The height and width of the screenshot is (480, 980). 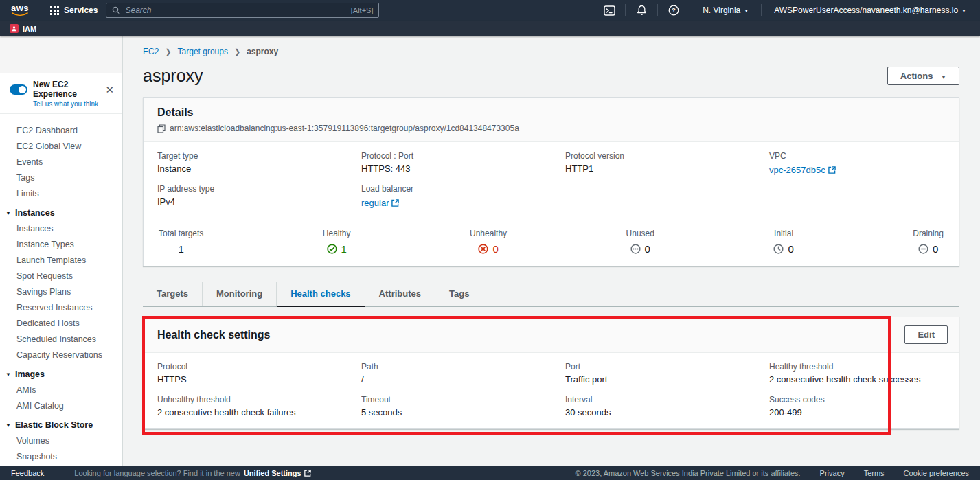 What do you see at coordinates (857, 400) in the screenshot?
I see `field-label: Success codes` at bounding box center [857, 400].